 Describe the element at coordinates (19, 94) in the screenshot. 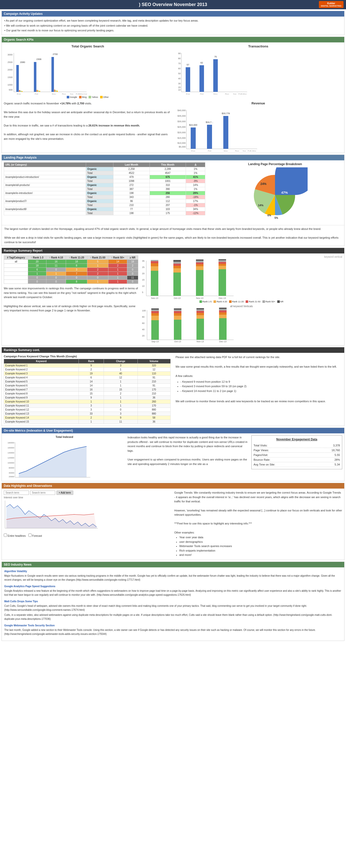

I see `svg-text: Sep` at that location.